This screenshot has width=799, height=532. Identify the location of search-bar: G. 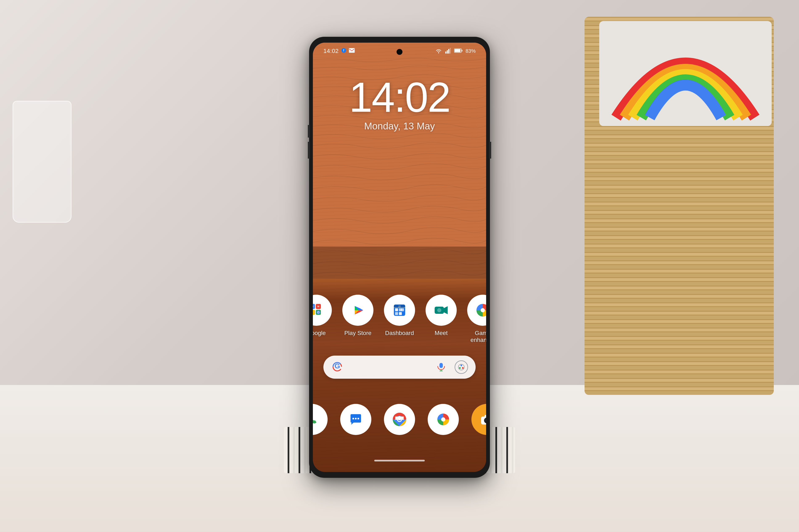
(399, 367).